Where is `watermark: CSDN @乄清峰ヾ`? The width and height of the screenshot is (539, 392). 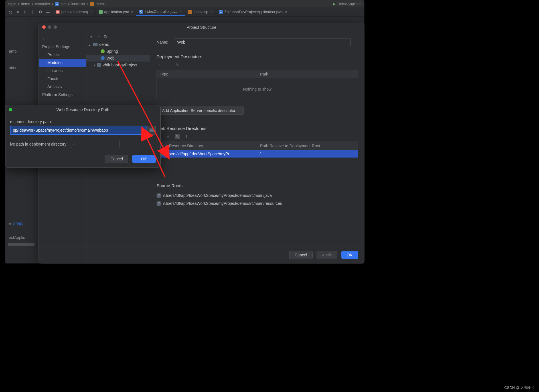
watermark: CSDN @乄清峰ヾ is located at coordinates (519, 388).